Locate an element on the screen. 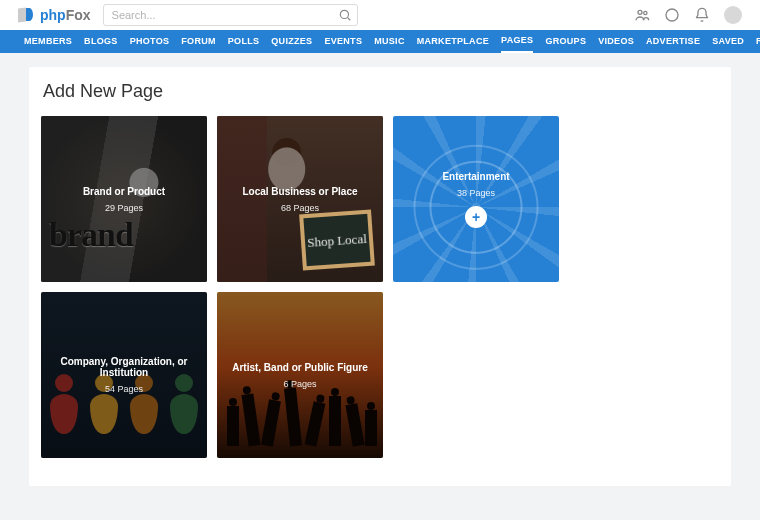 The width and height of the screenshot is (760, 520). search-icon is located at coordinates (345, 15).